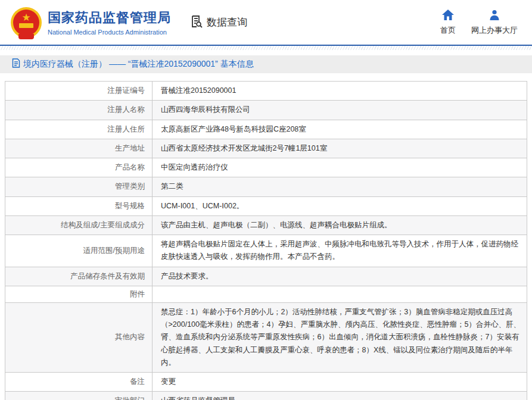  I want to click on table-row: 产品名称 中医定向透药治疗仪, so click(266, 168).